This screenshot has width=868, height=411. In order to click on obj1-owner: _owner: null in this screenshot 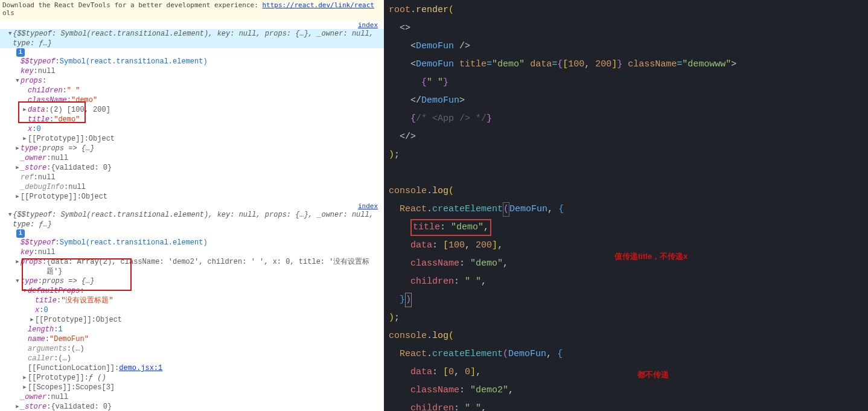, I will do `click(192, 158)`.